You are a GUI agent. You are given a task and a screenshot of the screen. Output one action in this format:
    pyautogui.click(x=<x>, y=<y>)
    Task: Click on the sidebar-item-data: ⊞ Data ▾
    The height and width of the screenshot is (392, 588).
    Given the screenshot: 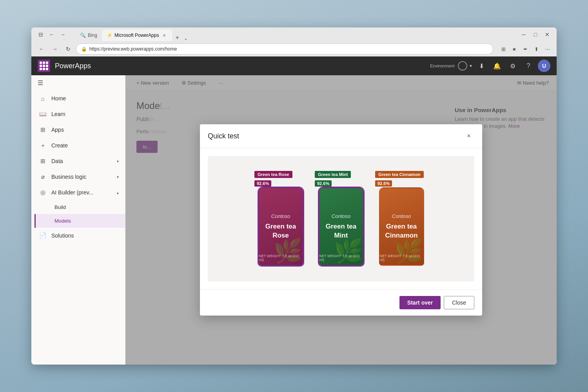 What is the action you would take?
    pyautogui.click(x=78, y=161)
    